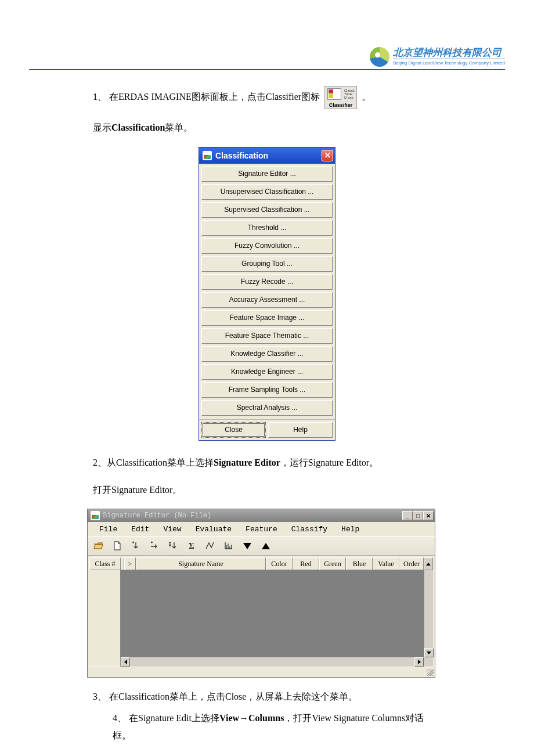  I want to click on menu-feature-space-image: Feature Space Image ..., so click(267, 318).